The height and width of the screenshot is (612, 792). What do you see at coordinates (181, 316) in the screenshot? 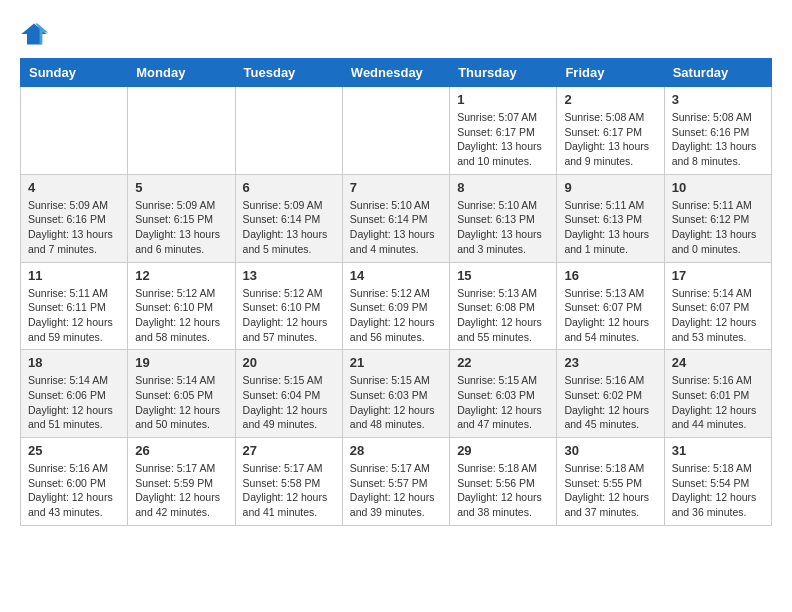
I see `day-info: Sunrise: 5:12 AM Sunset: 6:10 PM Dayligh…` at bounding box center [181, 316].